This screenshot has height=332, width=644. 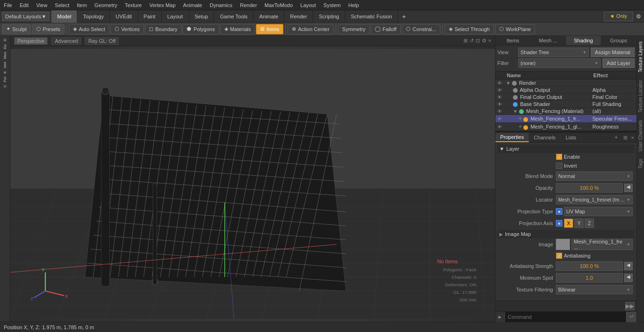 What do you see at coordinates (31, 41) in the screenshot?
I see `perspective-label: Perspective` at bounding box center [31, 41].